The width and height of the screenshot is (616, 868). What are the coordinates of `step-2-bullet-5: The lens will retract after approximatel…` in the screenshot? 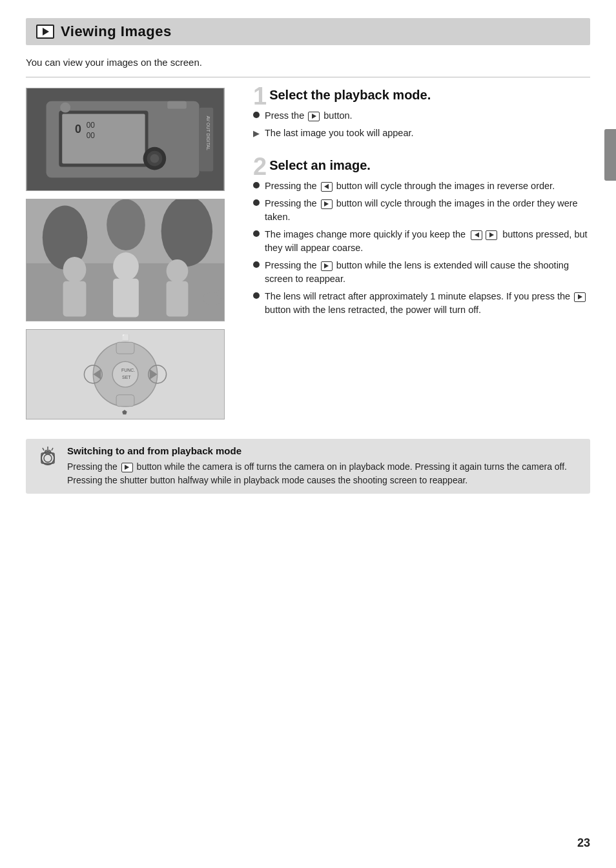 It's located at (422, 303).